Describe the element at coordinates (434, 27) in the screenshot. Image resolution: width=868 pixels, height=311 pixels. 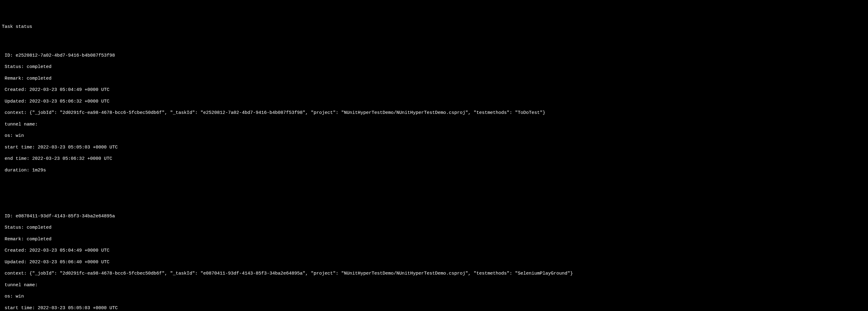
I see `task-status-header: Task status` at that location.